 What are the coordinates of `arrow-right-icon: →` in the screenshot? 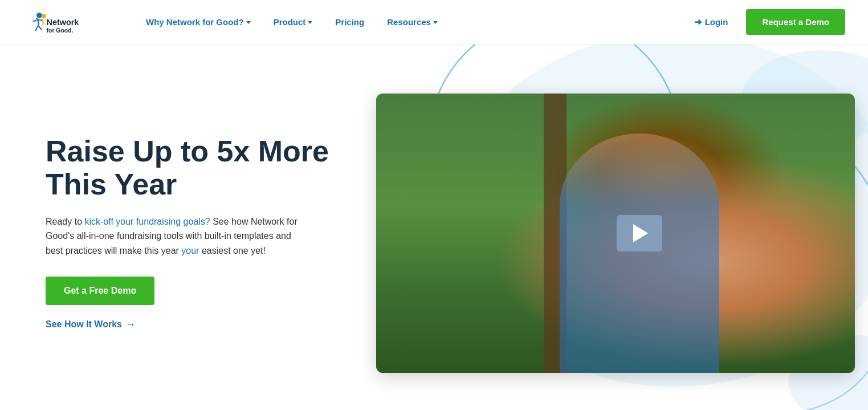 It's located at (131, 325).